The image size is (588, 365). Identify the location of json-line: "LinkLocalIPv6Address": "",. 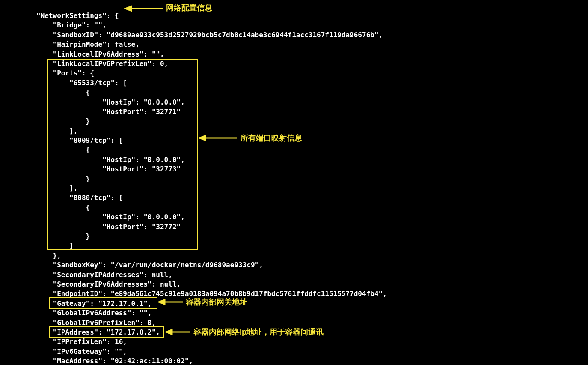
(100, 54).